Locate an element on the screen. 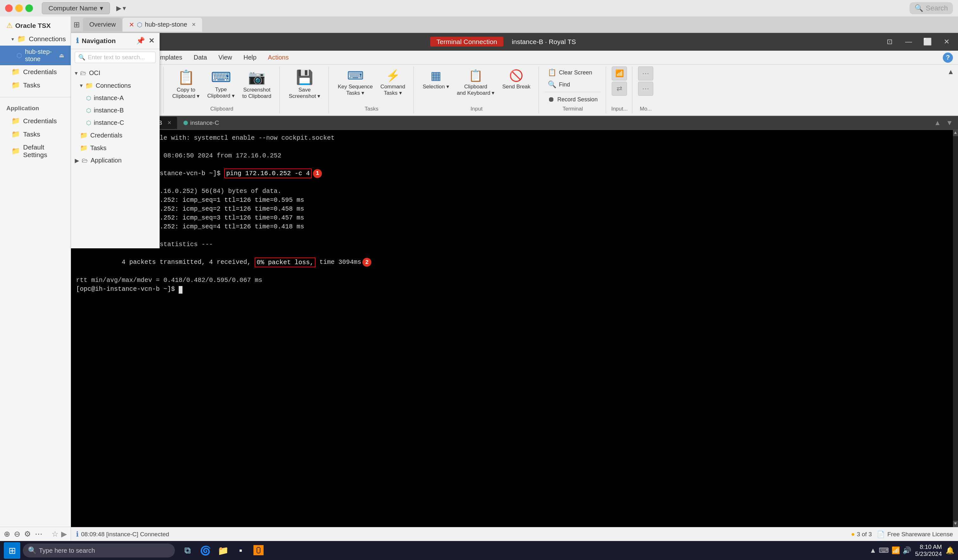 Image resolution: width=958 pixels, height=560 pixels. send-break-btn: 🚫 Send Break is located at coordinates (516, 79).